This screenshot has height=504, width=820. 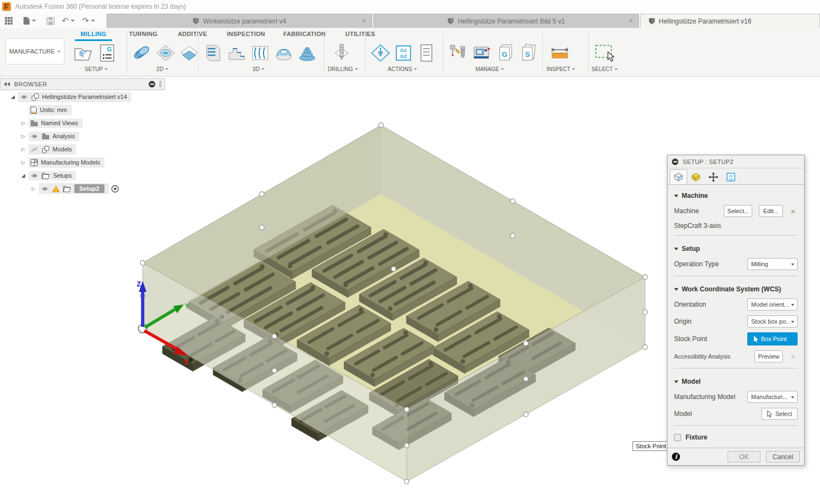 I want to click on cancel-button: Cancel, so click(x=783, y=457).